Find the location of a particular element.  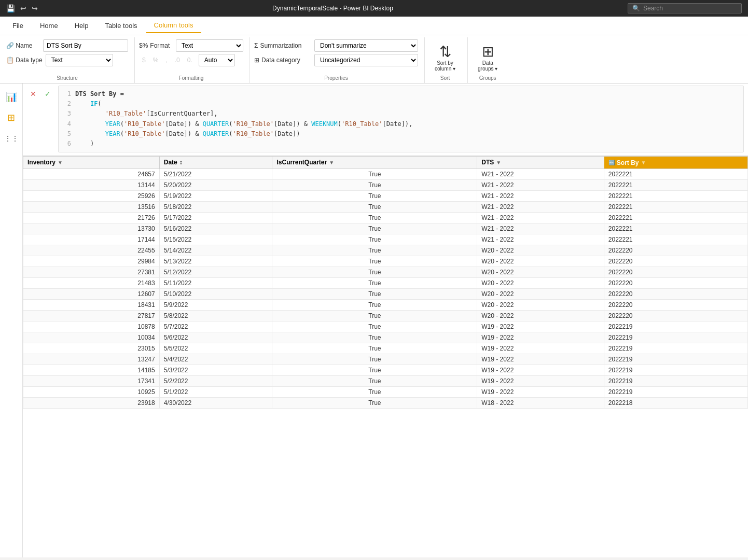

table-row: 131445/20/2022TrueW21 - 20222022221 is located at coordinates (386, 185).